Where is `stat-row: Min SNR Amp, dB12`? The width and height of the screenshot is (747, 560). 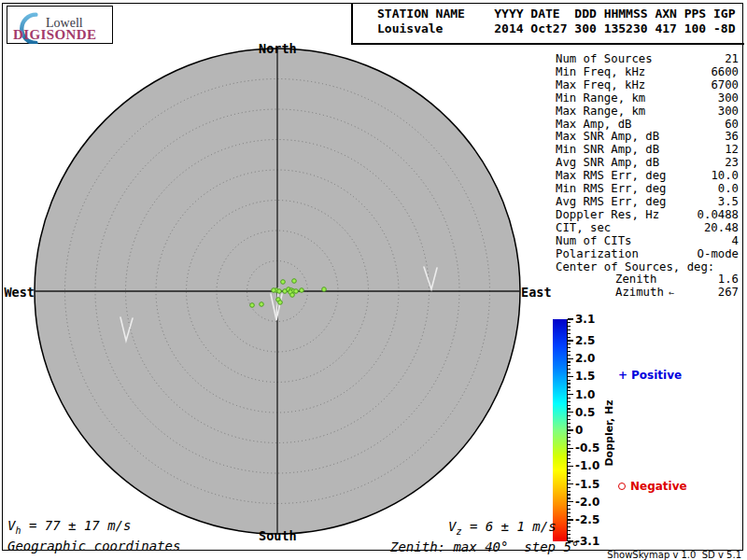 stat-row: Min SNR Amp, dB12 is located at coordinates (647, 150).